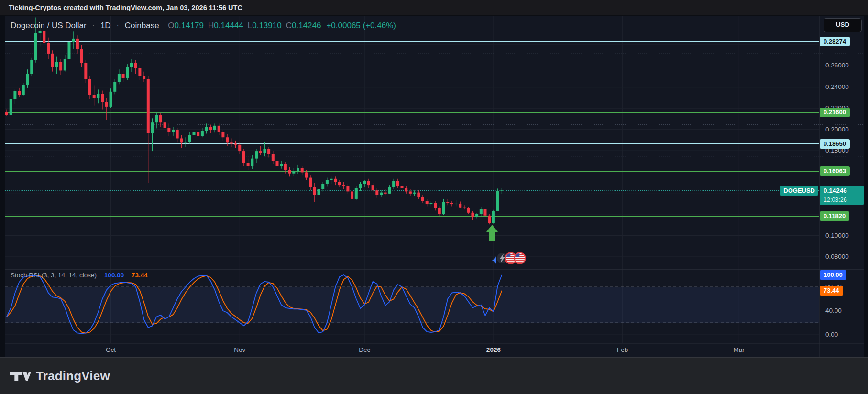 The width and height of the screenshot is (868, 394). What do you see at coordinates (189, 26) in the screenshot?
I see `open-value: 0.14179` at bounding box center [189, 26].